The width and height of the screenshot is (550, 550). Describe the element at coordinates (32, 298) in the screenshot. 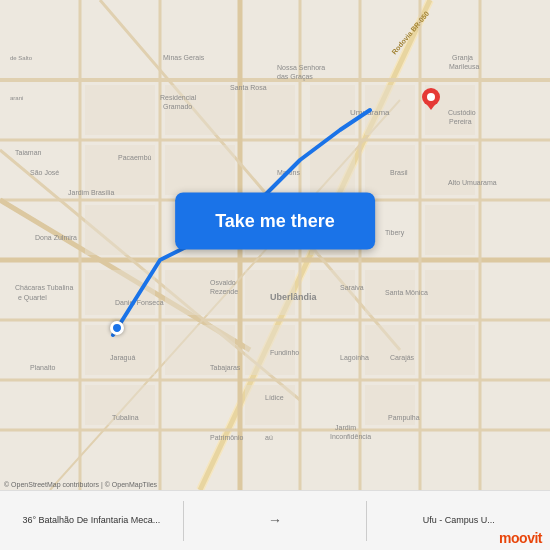

I see `svg-text: e Quartel` at that location.